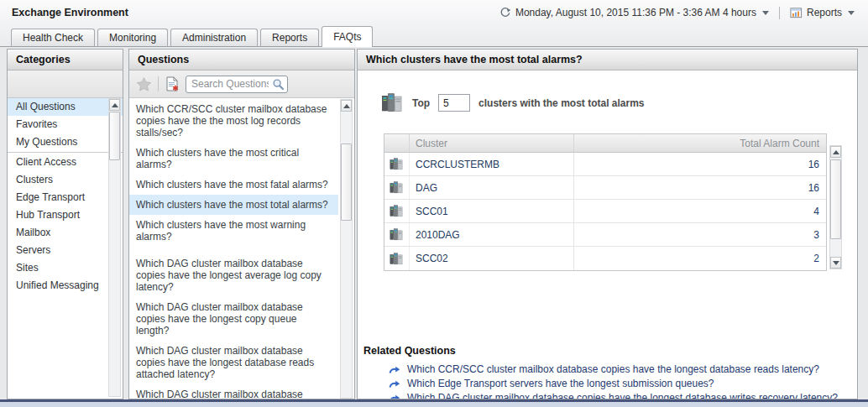 Image resolution: width=868 pixels, height=407 pixels. What do you see at coordinates (242, 84) in the screenshot?
I see `questions-toolbar` at bounding box center [242, 84].